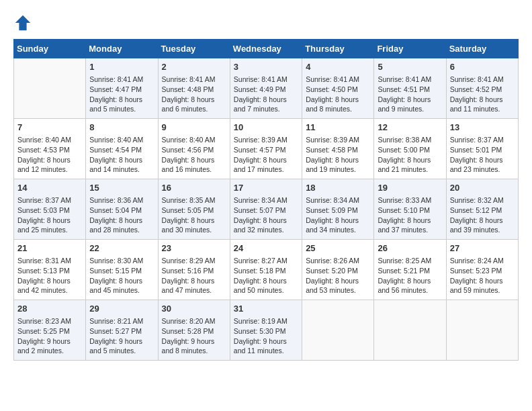 The width and height of the screenshot is (532, 411). Describe the element at coordinates (122, 188) in the screenshot. I see `day-number: 15` at that location.